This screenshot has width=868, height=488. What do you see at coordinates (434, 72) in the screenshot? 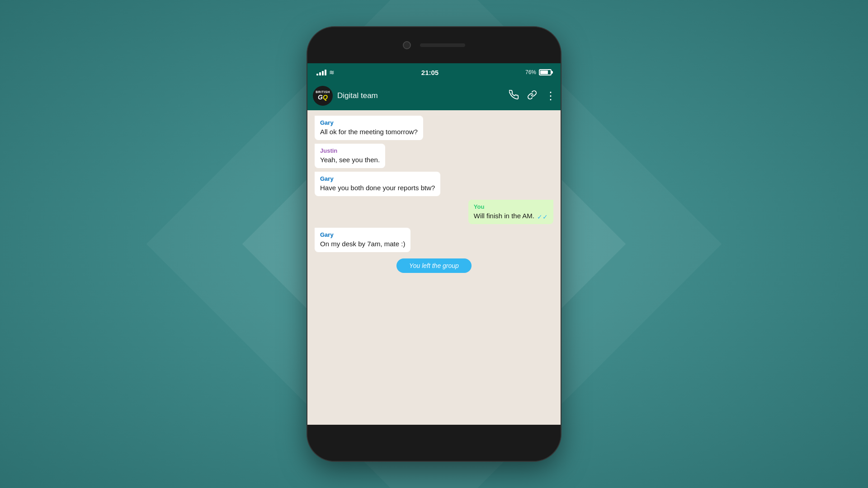
I see `status-bar: ≋ 21:05 76%` at bounding box center [434, 72].